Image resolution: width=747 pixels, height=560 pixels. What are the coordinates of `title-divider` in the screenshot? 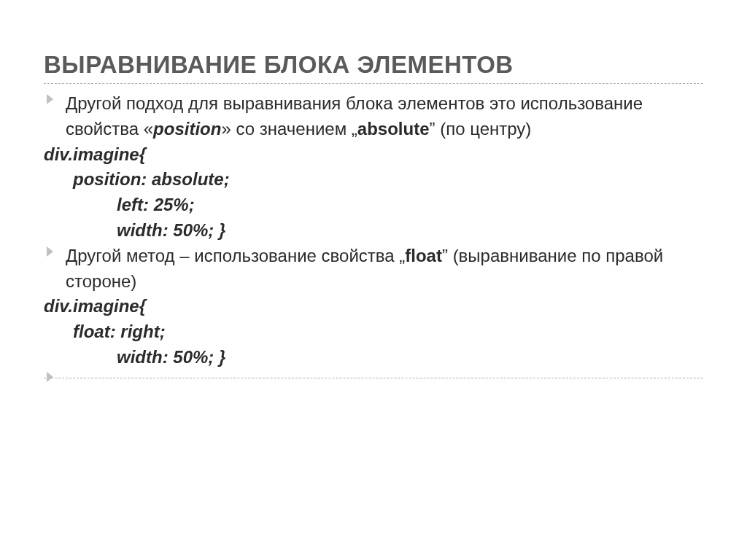 It's located at (374, 83).